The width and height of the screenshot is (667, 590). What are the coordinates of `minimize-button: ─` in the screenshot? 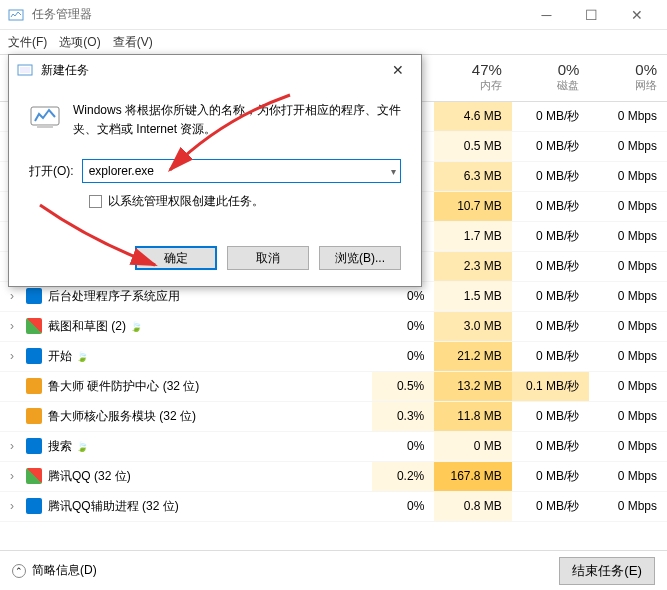 It's located at (546, 15).